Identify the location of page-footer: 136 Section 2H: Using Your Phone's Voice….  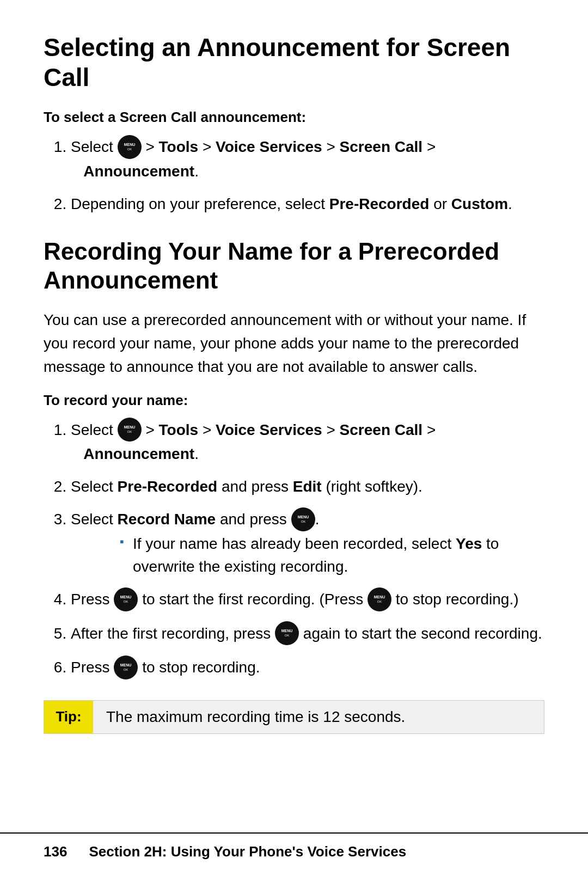
(294, 846).